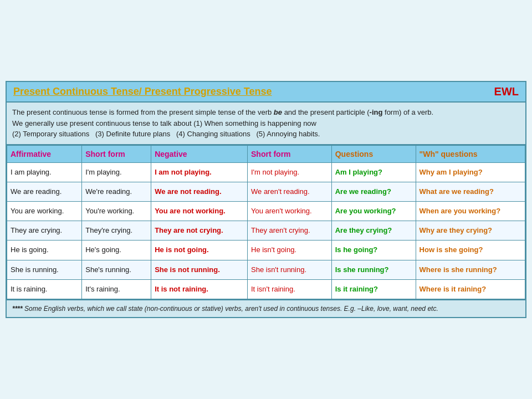 The image size is (532, 399). I want to click on cell-short-form1: It's raining., so click(116, 289).